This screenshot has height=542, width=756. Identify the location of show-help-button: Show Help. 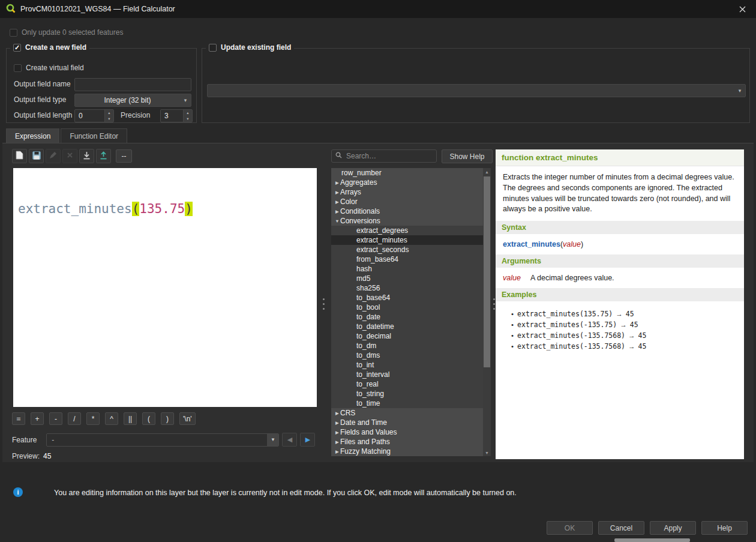
(467, 156).